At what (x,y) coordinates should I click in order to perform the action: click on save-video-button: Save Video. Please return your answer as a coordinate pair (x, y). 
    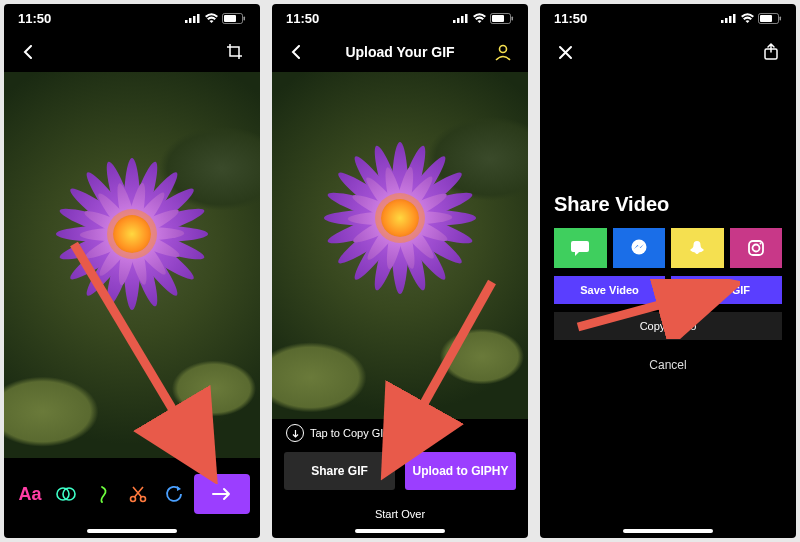
    Looking at the image, I should click on (610, 290).